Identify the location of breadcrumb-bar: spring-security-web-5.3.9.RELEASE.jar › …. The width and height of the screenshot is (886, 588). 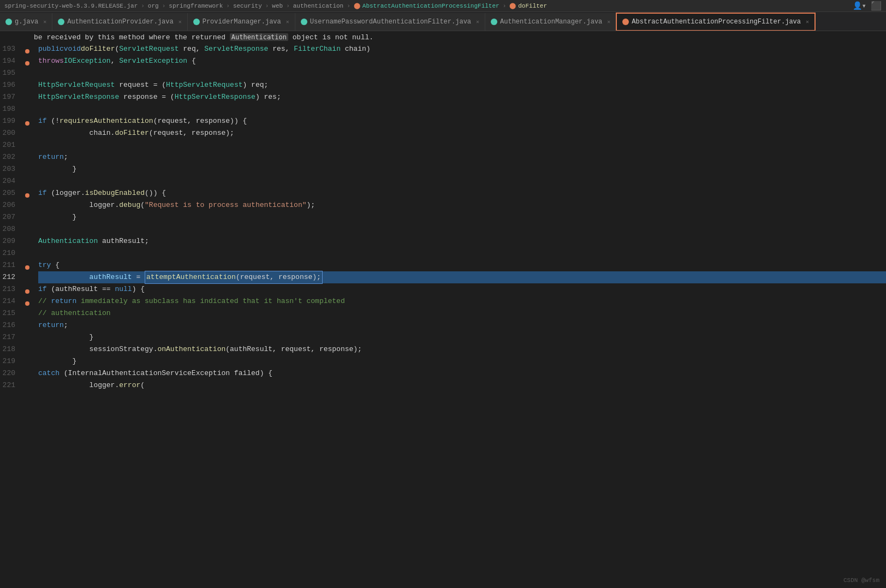
(443, 6).